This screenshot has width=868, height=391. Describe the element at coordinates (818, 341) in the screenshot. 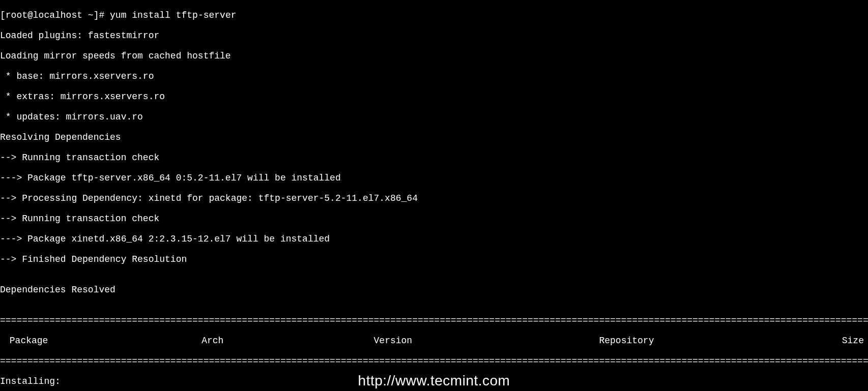

I see `header-size: Size` at that location.